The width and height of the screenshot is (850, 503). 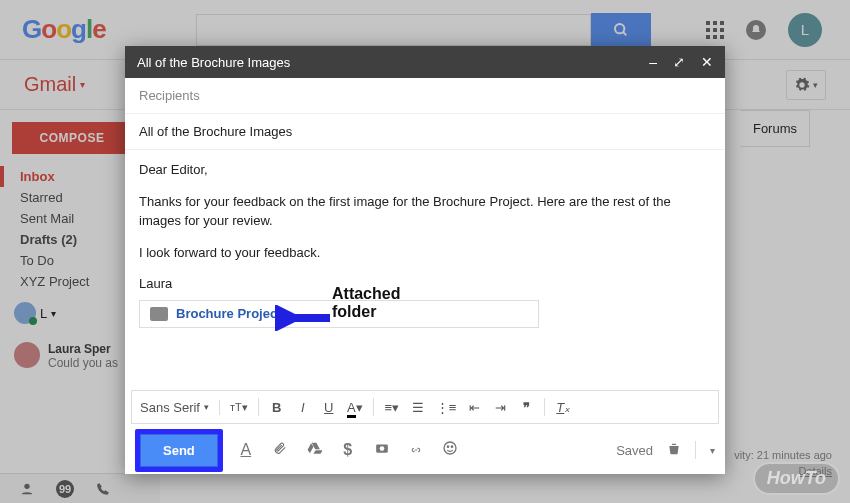 What do you see at coordinates (425, 284) in the screenshot?
I see `body-signature: Laura` at bounding box center [425, 284].